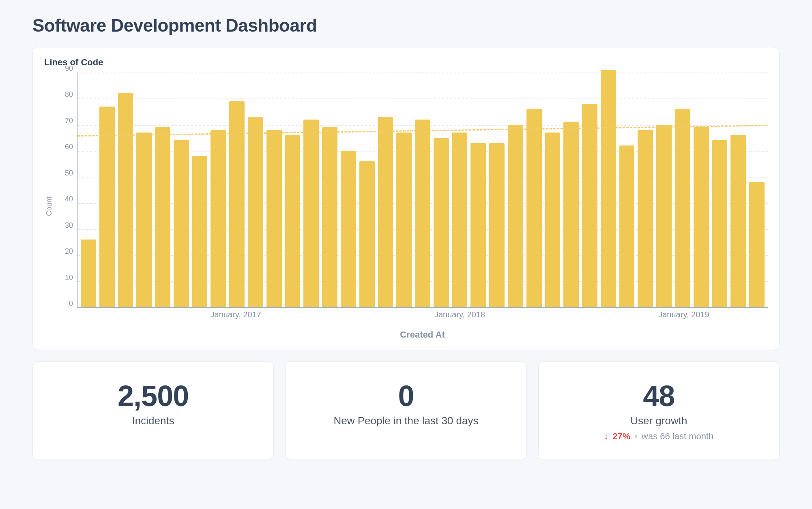  I want to click on chart-title: Lines of Code, so click(406, 62).